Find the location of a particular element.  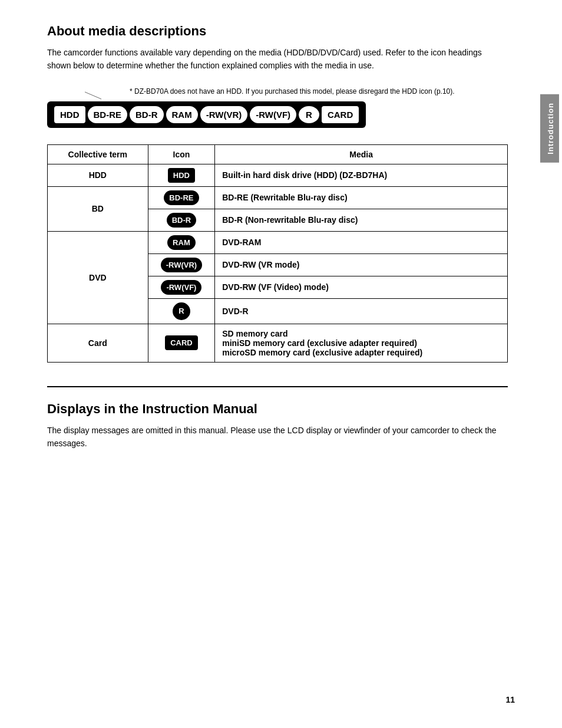

col-header-collective: Collective term is located at coordinates (98, 154).